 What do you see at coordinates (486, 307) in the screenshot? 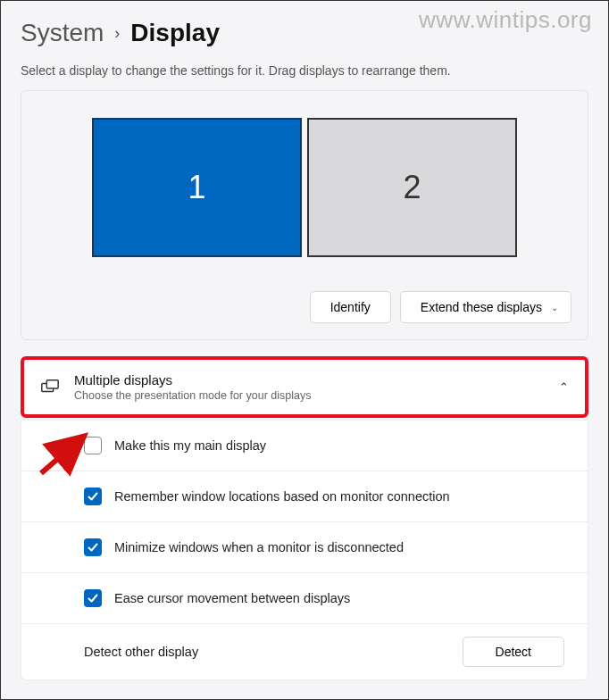
I see `extend-displays-dropdown: Extend these displays ⌄` at bounding box center [486, 307].